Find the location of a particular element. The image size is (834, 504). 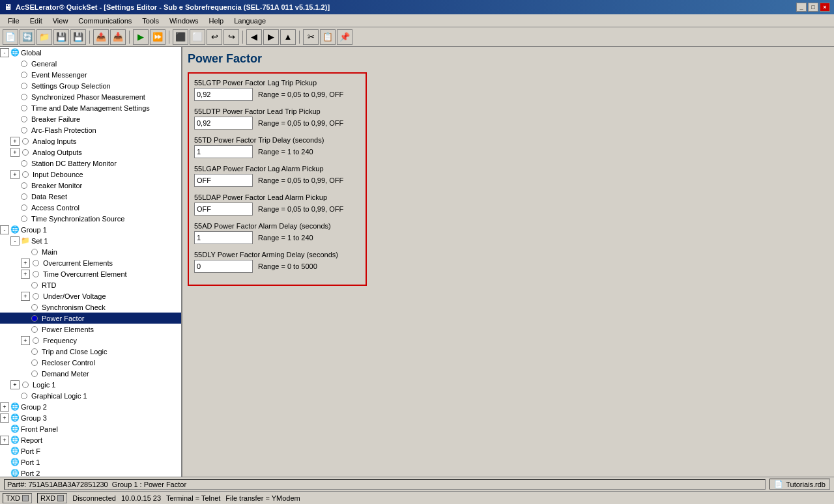

setting-input-55dly is located at coordinates (223, 266).